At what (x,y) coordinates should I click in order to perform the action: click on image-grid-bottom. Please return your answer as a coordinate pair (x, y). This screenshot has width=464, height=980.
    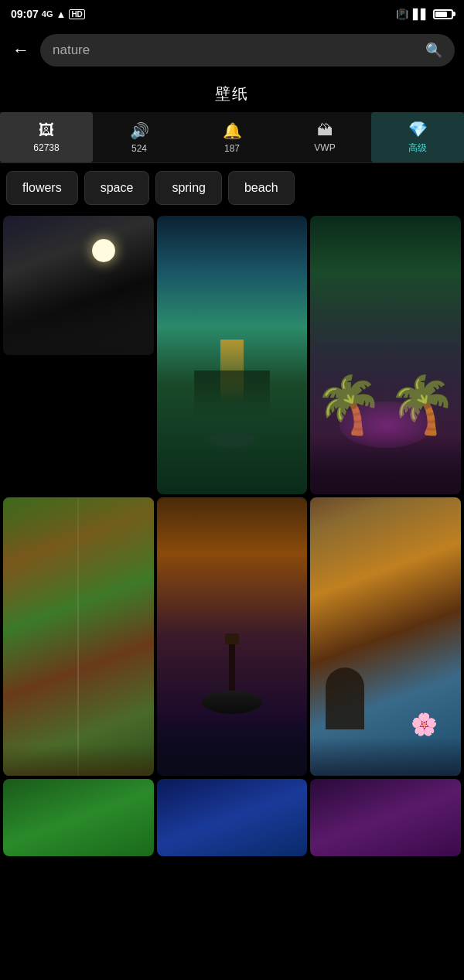
    Looking at the image, I should click on (232, 819).